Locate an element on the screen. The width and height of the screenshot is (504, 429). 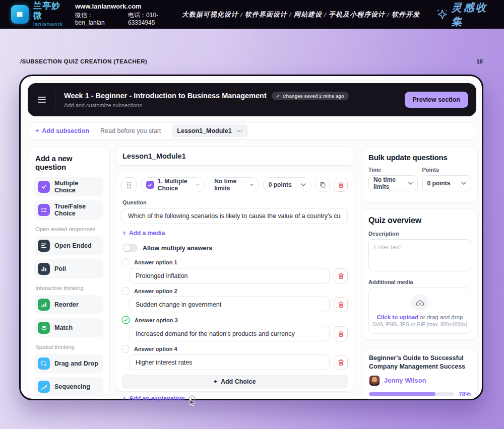
palette-item-multiple-choice: Multiple Choice is located at coordinates (69, 187).